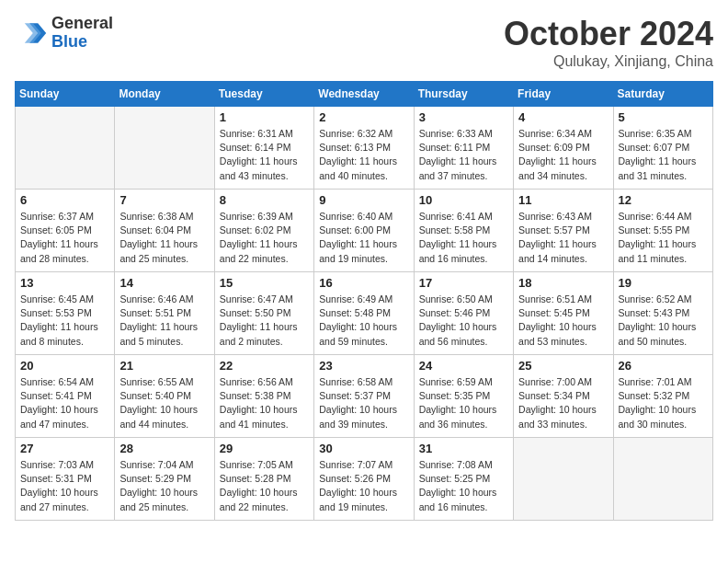 The image size is (728, 563). Describe the element at coordinates (364, 320) in the screenshot. I see `day-info: Sunrise: 6:49 AM Sunset: 5:48 PM Dayligh…` at that location.